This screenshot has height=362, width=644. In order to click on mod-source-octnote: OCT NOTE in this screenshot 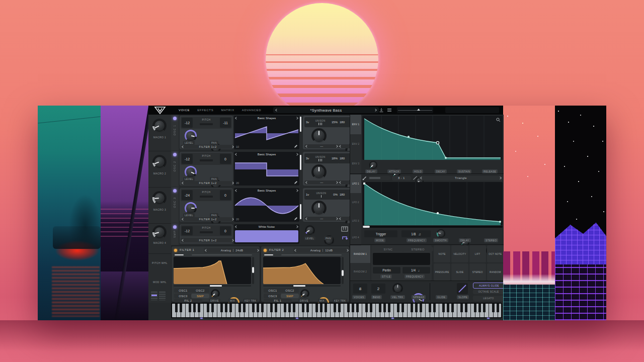, I will do `click(495, 254)`.